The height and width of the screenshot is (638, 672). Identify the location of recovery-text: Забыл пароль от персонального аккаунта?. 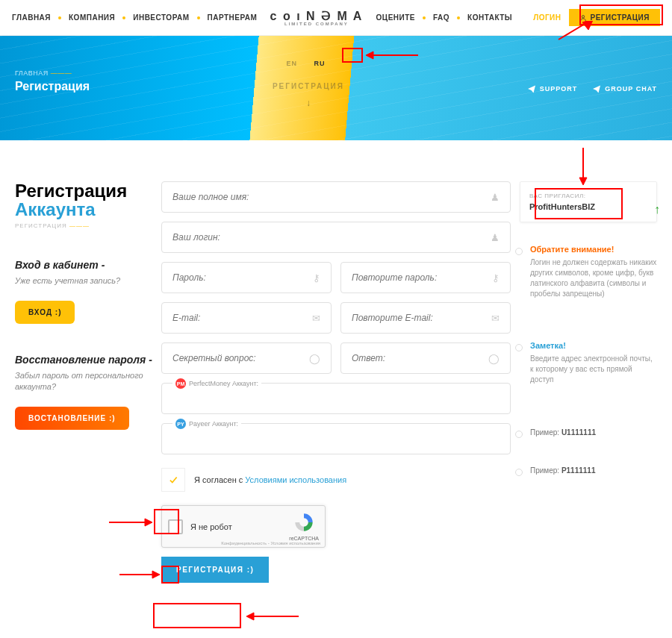
(84, 382).